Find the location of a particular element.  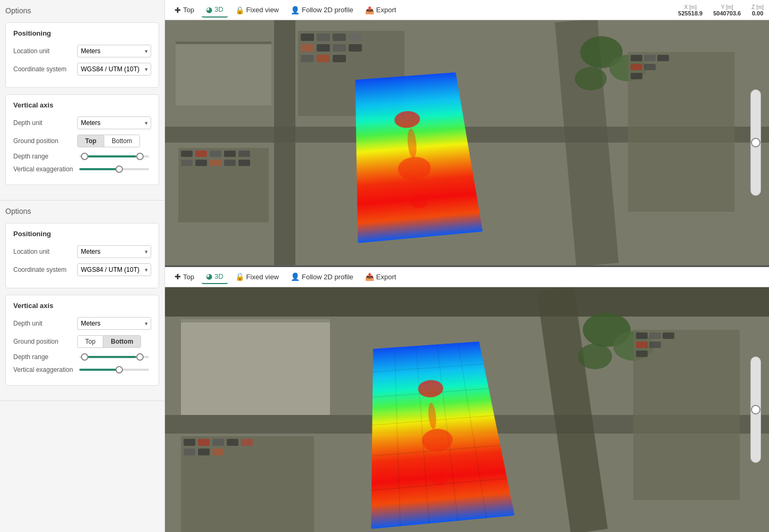

options-section-1: Options Positioning Location unit Meters… is located at coordinates (82, 100).